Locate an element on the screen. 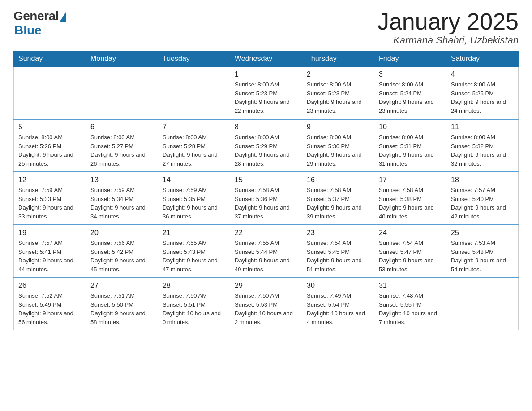  day-number: 18 is located at coordinates (482, 180).